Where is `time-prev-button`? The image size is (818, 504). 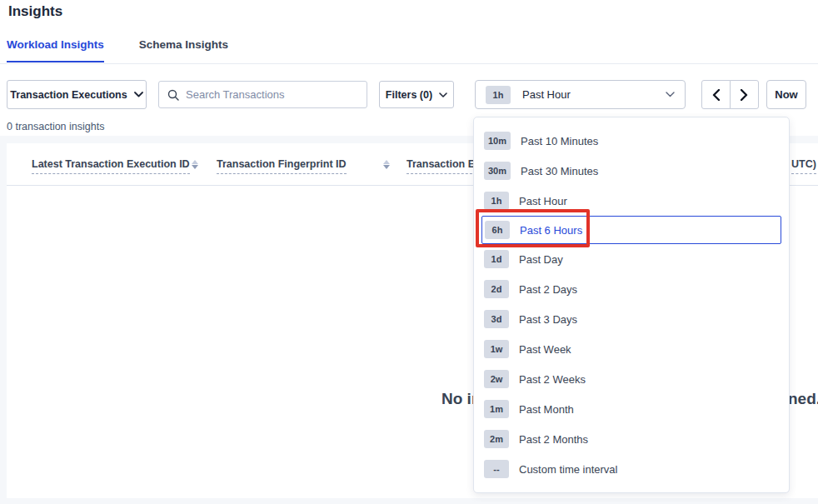
time-prev-button is located at coordinates (716, 95).